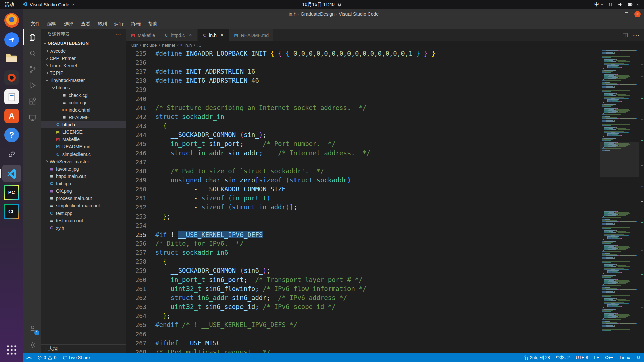 The height and width of the screenshot is (362, 644). What do you see at coordinates (363, 217) in the screenshot?
I see `code-line-253: 253 };` at bounding box center [363, 217].